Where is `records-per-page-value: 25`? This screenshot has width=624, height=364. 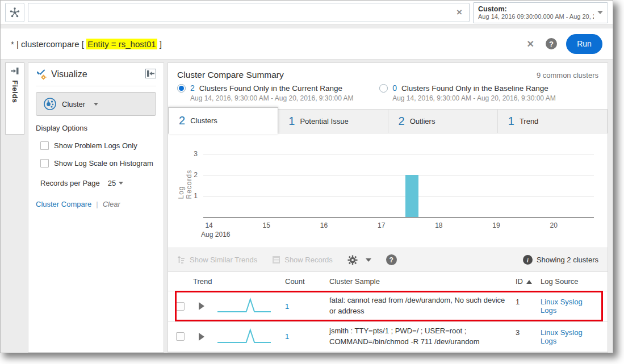
records-per-page-value: 25 is located at coordinates (112, 183).